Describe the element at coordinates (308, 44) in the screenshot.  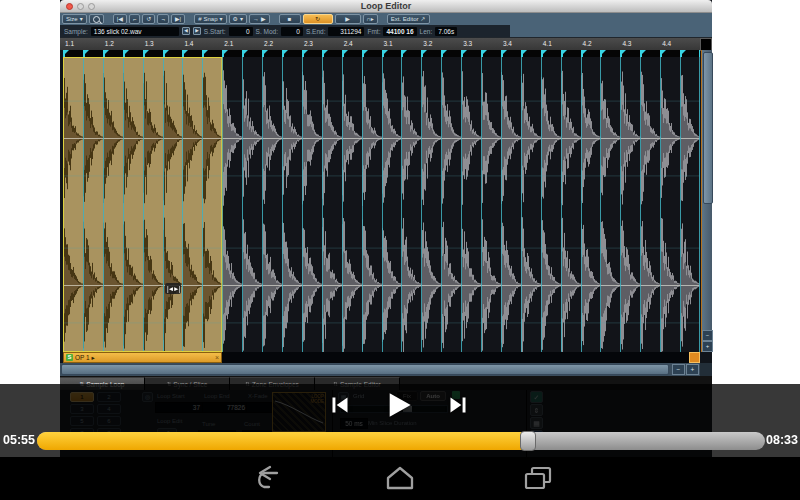
I see `ruler-label: 2.3` at that location.